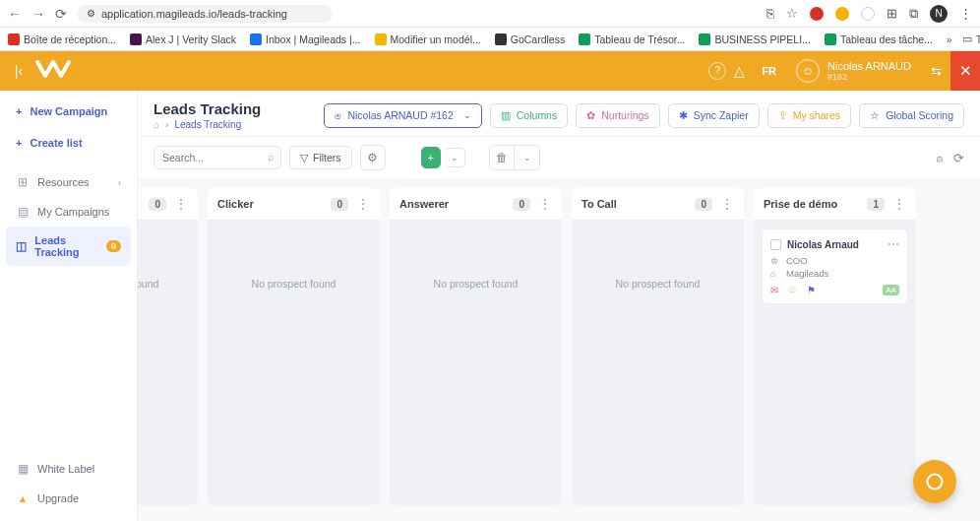 The height and width of the screenshot is (521, 980). I want to click on my-shares-button: ⇪ My shares, so click(809, 116).